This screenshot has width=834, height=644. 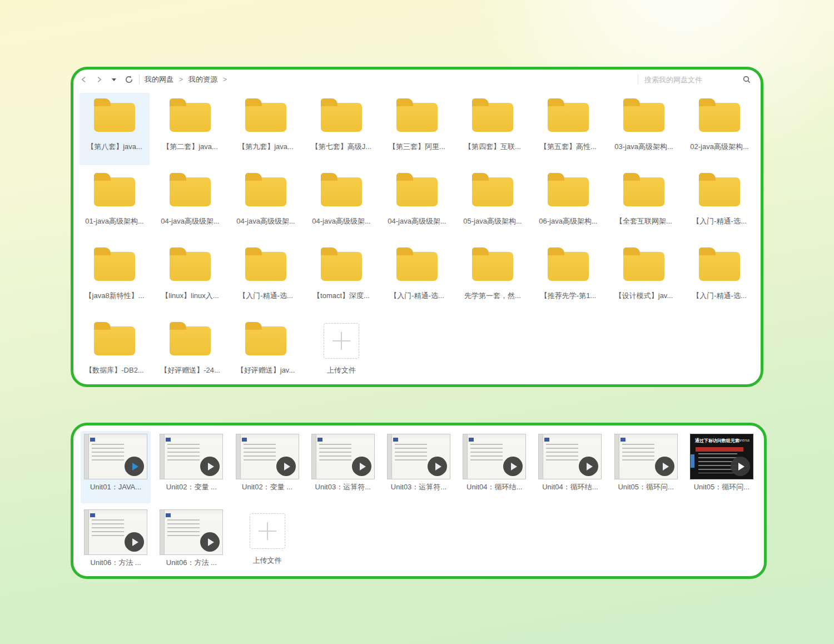 I want to click on folder-item: 【好评赠送】jav..., so click(x=266, y=351).